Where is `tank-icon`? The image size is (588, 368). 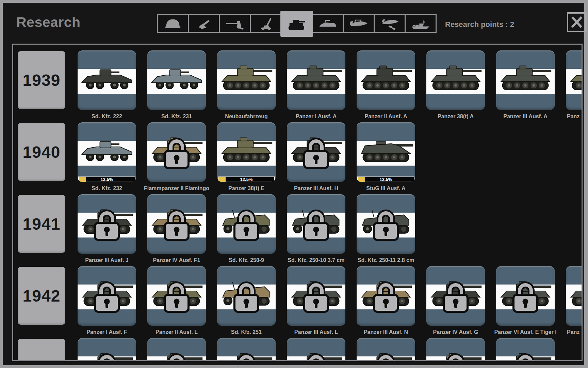
tank-icon is located at coordinates (297, 24).